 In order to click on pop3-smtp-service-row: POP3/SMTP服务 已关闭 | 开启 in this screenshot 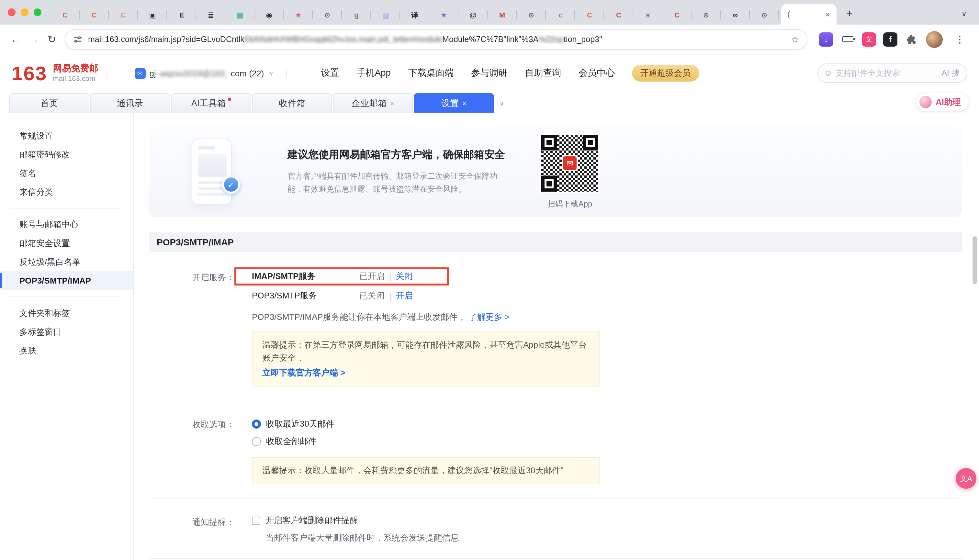, I will do `click(598, 296)`.